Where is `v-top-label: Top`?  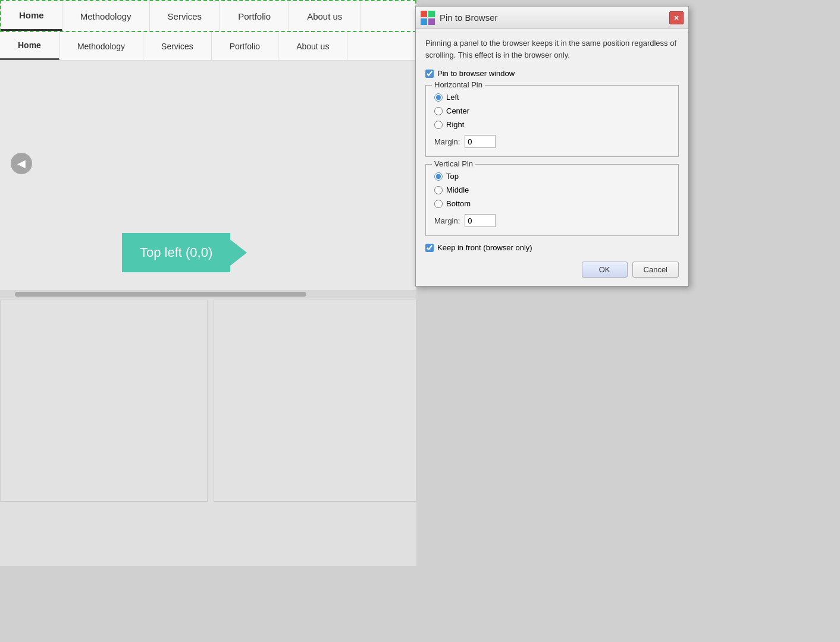 v-top-label: Top is located at coordinates (452, 176).